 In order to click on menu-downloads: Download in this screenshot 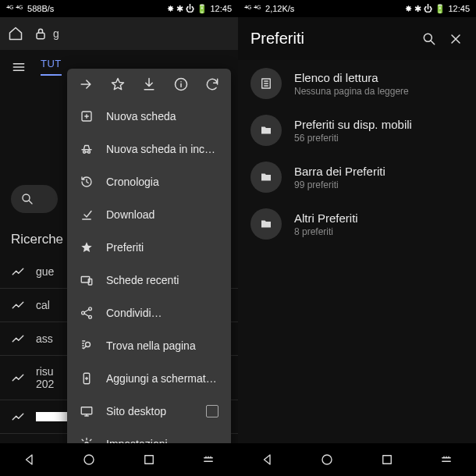, I will do `click(149, 215)`.